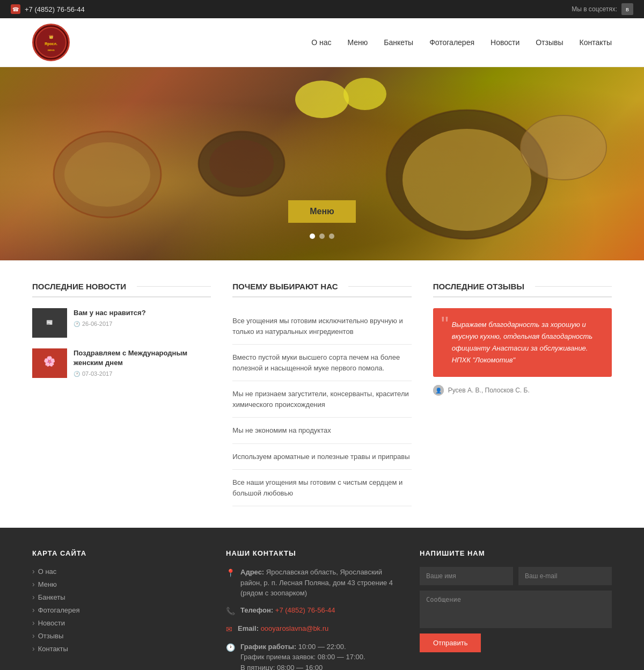 The width and height of the screenshot is (644, 670). What do you see at coordinates (322, 236) in the screenshot?
I see `hero-dots` at bounding box center [322, 236].